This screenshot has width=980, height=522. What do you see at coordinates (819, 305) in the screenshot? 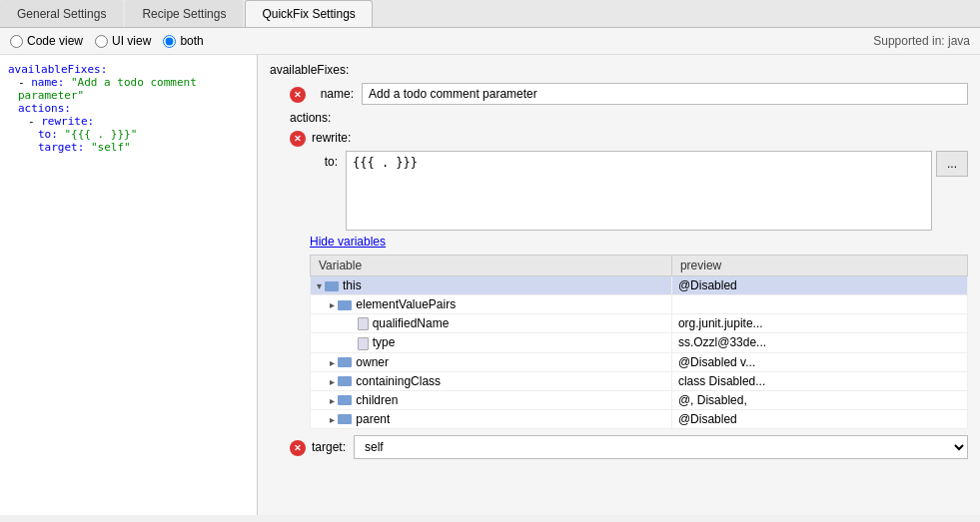
I see `var-preview-cell` at bounding box center [819, 305].